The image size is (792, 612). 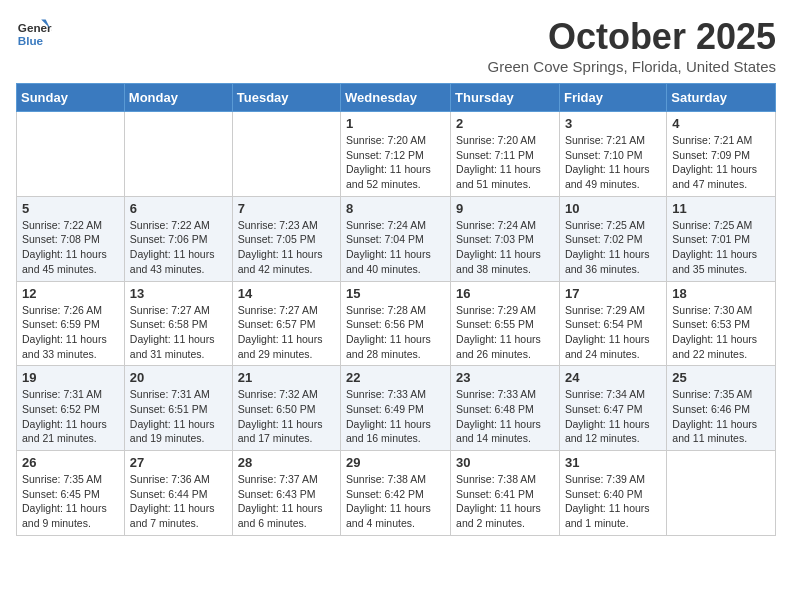 What do you see at coordinates (178, 416) in the screenshot?
I see `cell-info: Sunrise: 7:31 AM Sunset: 6:51 PM Dayligh…` at bounding box center [178, 416].